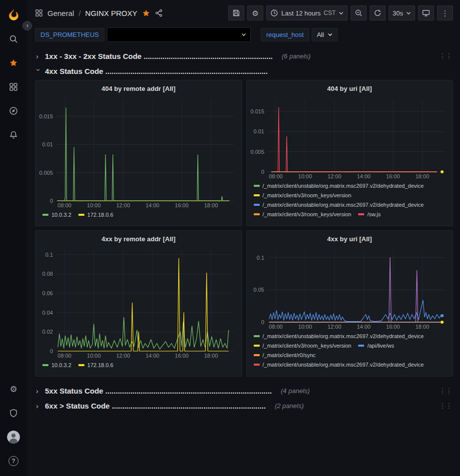  I want to click on dashboard-title: NGINX PROXY, so click(111, 13).